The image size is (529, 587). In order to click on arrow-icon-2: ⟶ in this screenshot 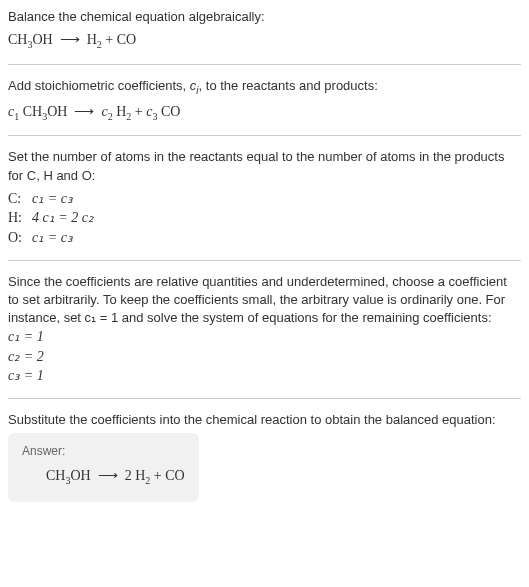, I will do `click(84, 111)`.